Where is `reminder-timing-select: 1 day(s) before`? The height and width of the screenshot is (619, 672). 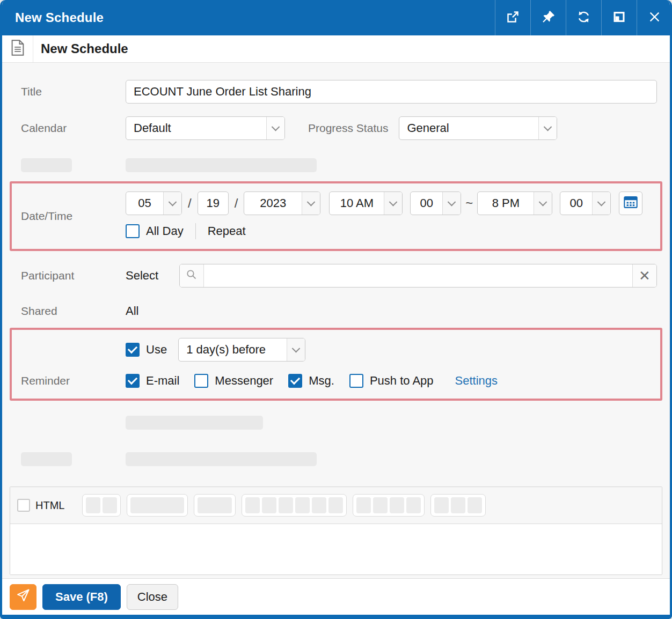
reminder-timing-select: 1 day(s) before is located at coordinates (242, 350).